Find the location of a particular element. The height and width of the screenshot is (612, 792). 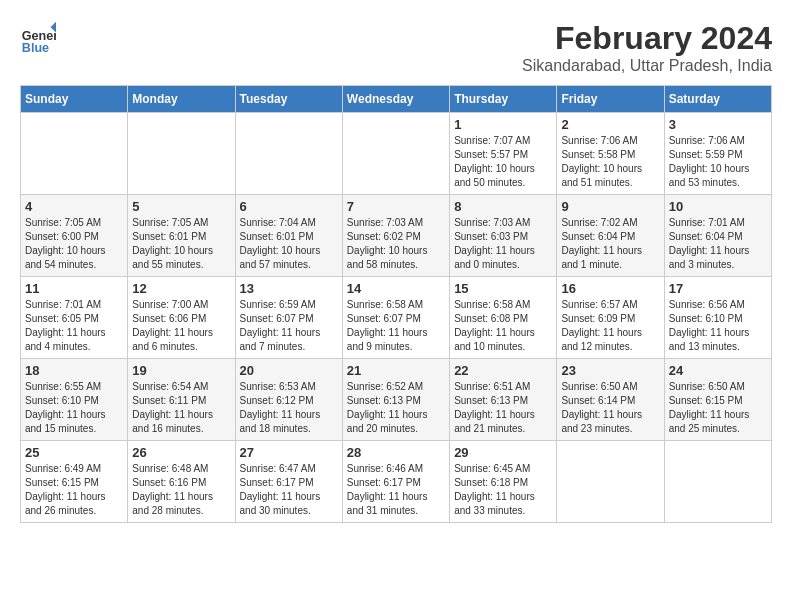

day-number: 7 is located at coordinates (396, 206).